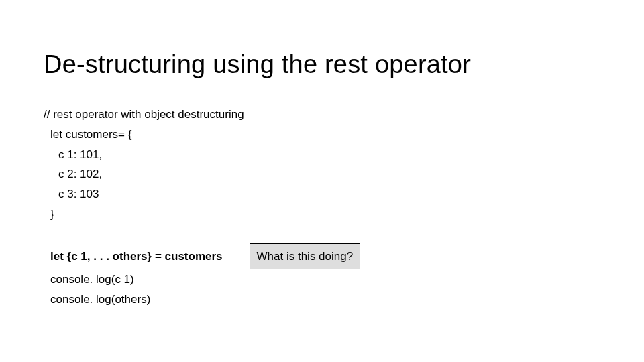  What do you see at coordinates (322, 215) in the screenshot?
I see `code-line-close: }` at bounding box center [322, 215].